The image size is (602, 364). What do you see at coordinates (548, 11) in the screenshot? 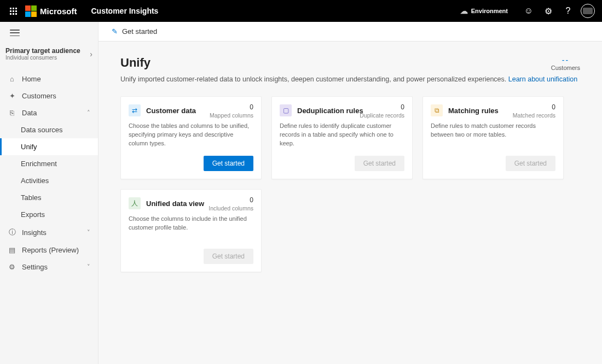
I see `settings-button: ⚙` at bounding box center [548, 11].